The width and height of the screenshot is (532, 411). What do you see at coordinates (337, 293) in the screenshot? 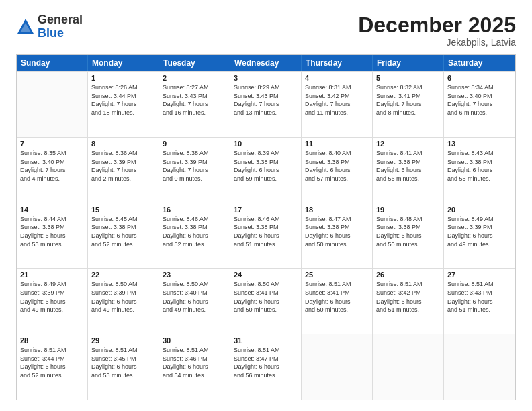
I see `cell-info-line: Sunset: 3:41 PM` at bounding box center [337, 293].